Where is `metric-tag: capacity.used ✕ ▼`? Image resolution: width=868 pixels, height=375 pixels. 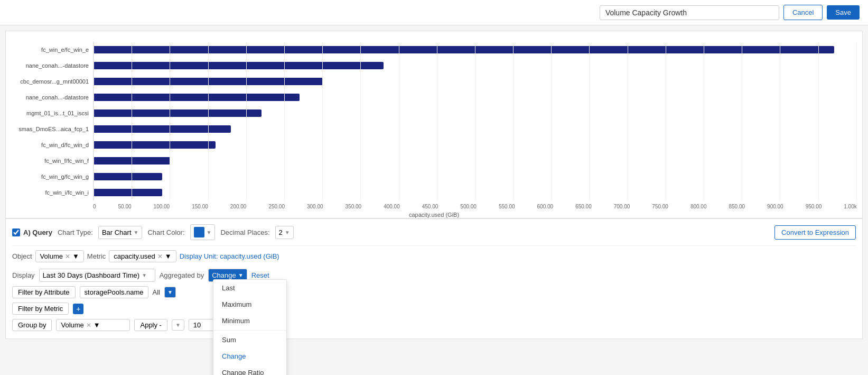 metric-tag: capacity.used ✕ ▼ is located at coordinates (143, 256).